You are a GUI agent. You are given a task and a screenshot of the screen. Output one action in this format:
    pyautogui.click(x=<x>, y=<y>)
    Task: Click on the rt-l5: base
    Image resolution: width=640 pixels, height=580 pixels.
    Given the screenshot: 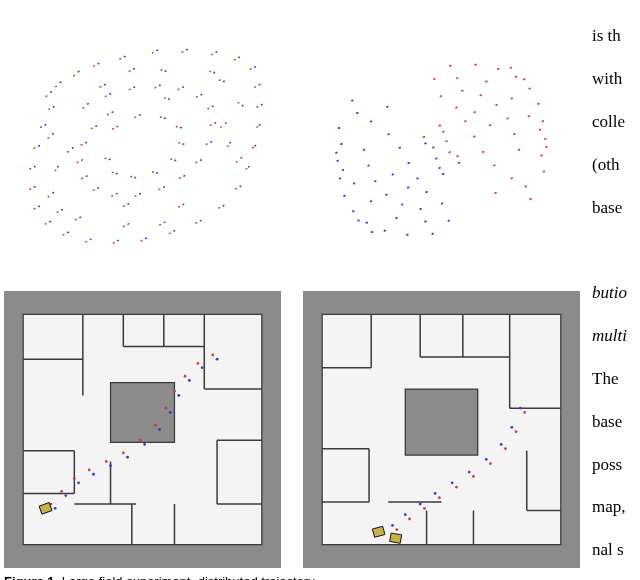 What is the action you would take?
    pyautogui.click(x=614, y=208)
    